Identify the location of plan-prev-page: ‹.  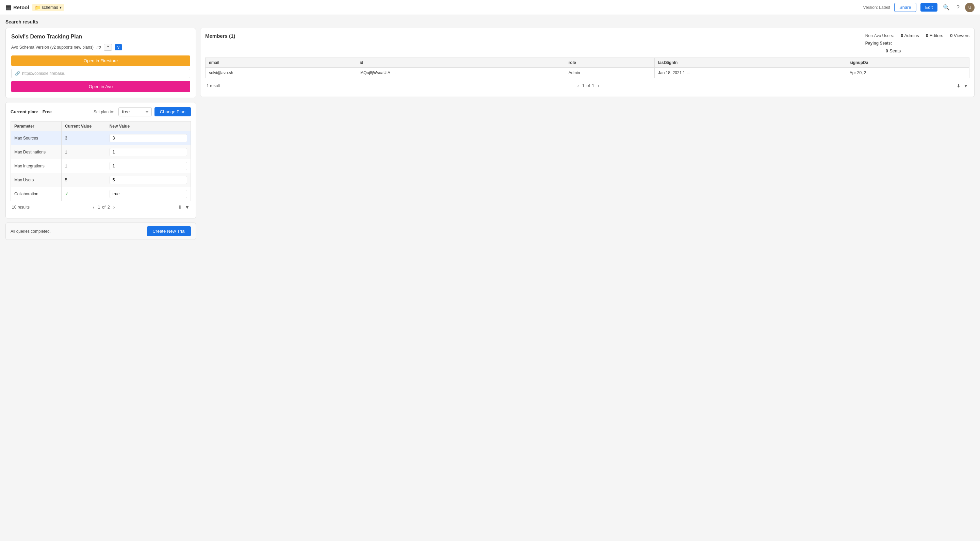
(94, 207).